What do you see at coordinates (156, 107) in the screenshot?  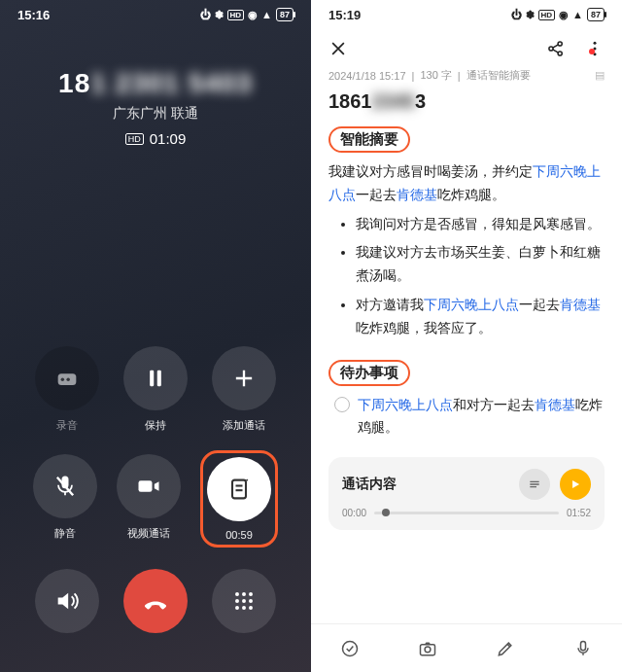 I see `call-info: 181 2301 5403 广东广州 联通 HD 01:09` at bounding box center [156, 107].